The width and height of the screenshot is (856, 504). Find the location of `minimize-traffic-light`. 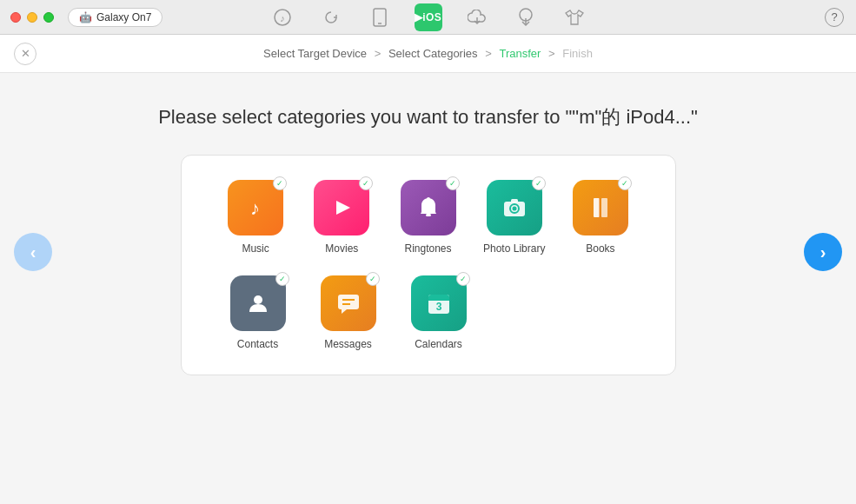

minimize-traffic-light is located at coordinates (32, 17).